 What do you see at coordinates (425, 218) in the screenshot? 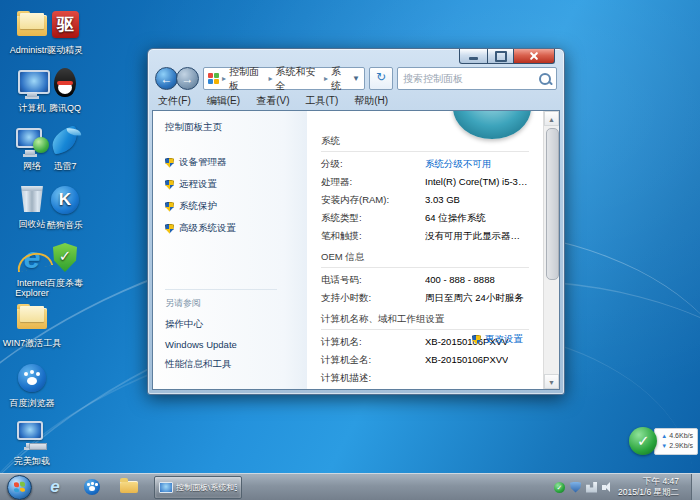
I see `info-row: 系统类型: 64 位操作系统` at bounding box center [425, 218].